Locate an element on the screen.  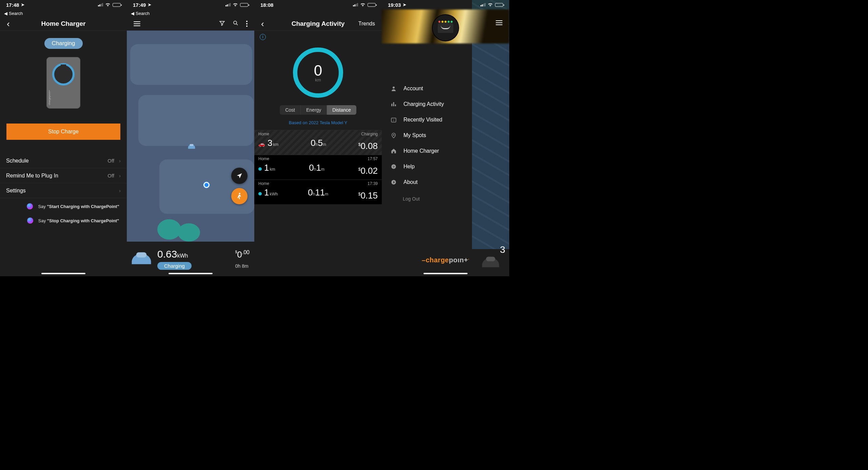
row-label: Settings is located at coordinates (16, 191).